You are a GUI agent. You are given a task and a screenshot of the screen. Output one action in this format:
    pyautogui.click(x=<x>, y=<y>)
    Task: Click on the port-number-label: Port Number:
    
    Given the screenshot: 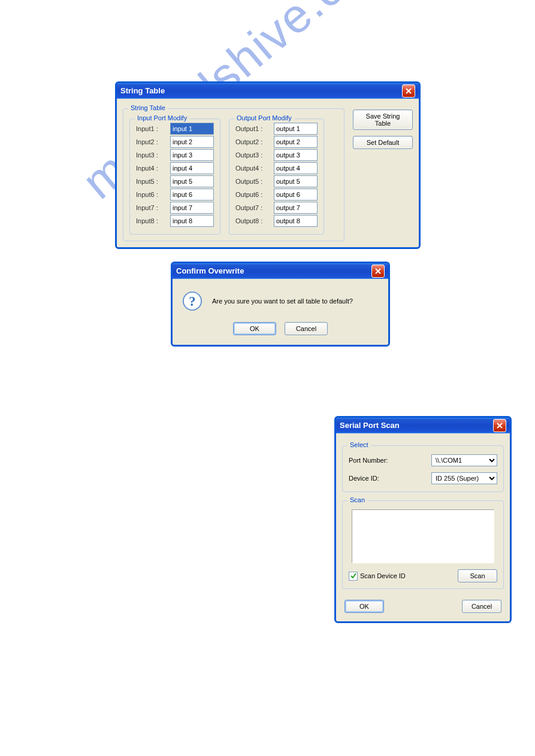 What is the action you would take?
    pyautogui.click(x=368, y=460)
    